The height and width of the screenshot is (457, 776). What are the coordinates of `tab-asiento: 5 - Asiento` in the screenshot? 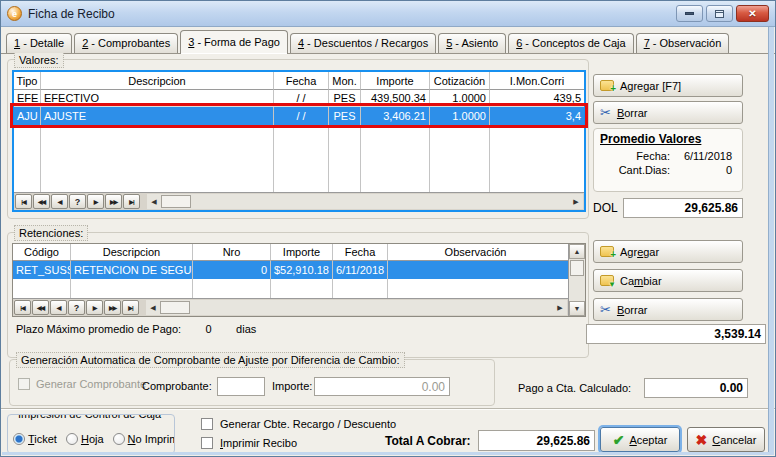 It's located at (472, 43).